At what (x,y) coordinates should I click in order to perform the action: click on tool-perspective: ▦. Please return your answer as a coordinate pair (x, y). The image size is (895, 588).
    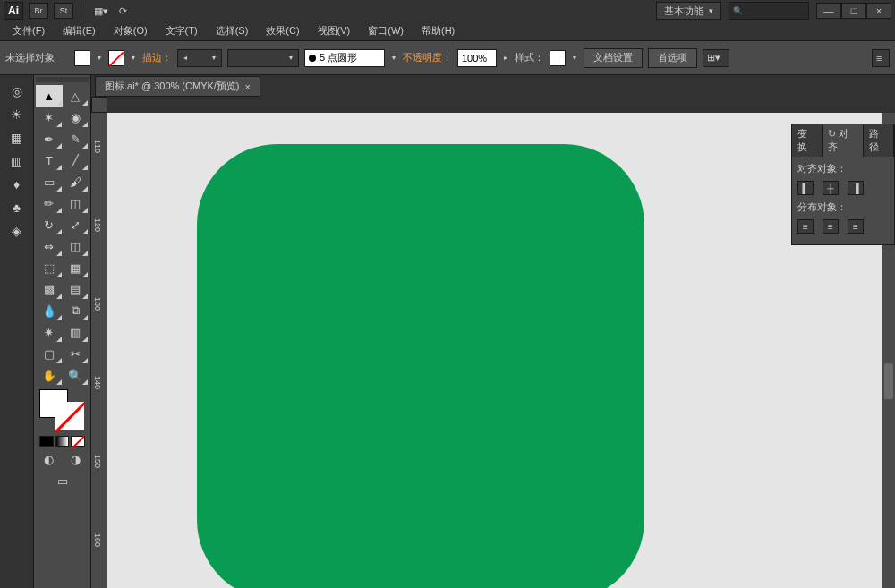
    Looking at the image, I should click on (76, 268).